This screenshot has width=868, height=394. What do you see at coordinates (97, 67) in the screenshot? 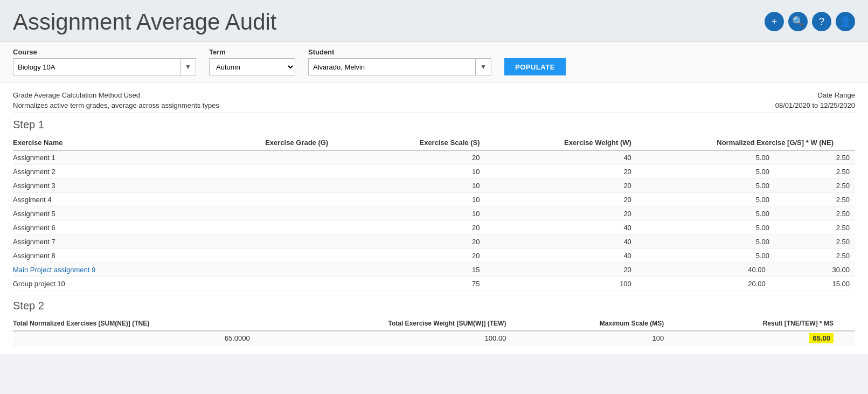
I see `course-input` at bounding box center [97, 67].